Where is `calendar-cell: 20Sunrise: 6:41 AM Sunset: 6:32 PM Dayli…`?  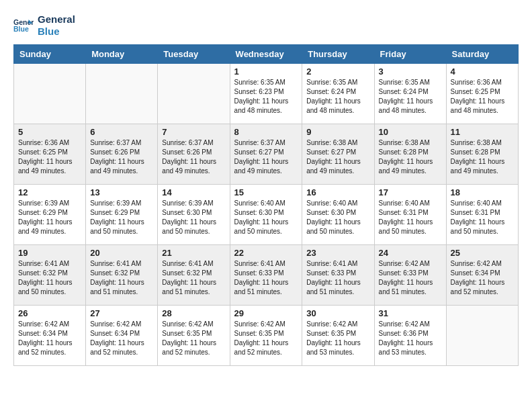 calendar-cell: 20Sunrise: 6:41 AM Sunset: 6:32 PM Dayli… is located at coordinates (122, 275).